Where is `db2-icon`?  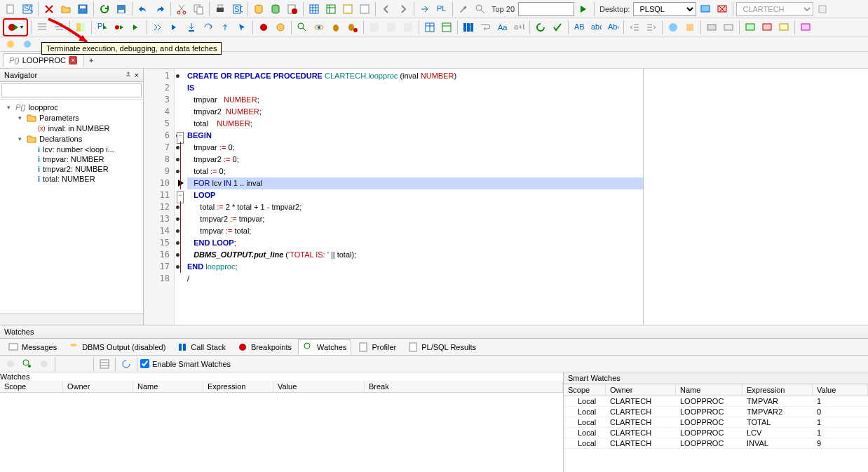
db2-icon is located at coordinates (276, 9).